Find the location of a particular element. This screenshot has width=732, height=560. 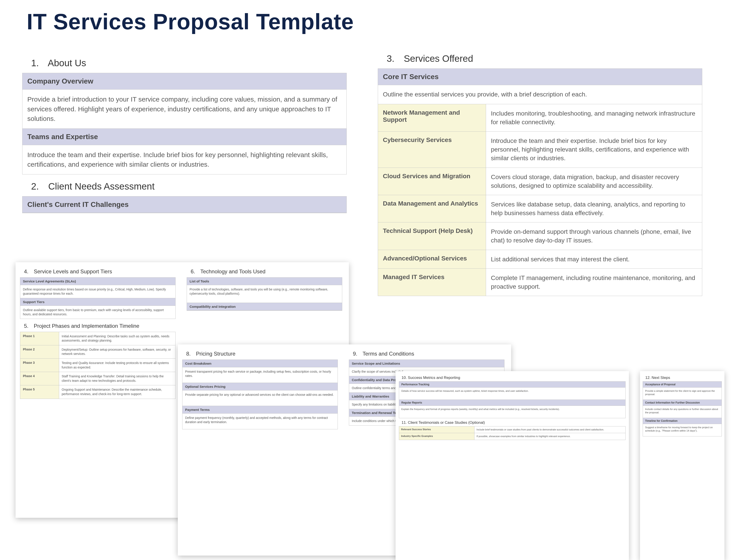

company-overview-header: Company Overview is located at coordinates (184, 81).